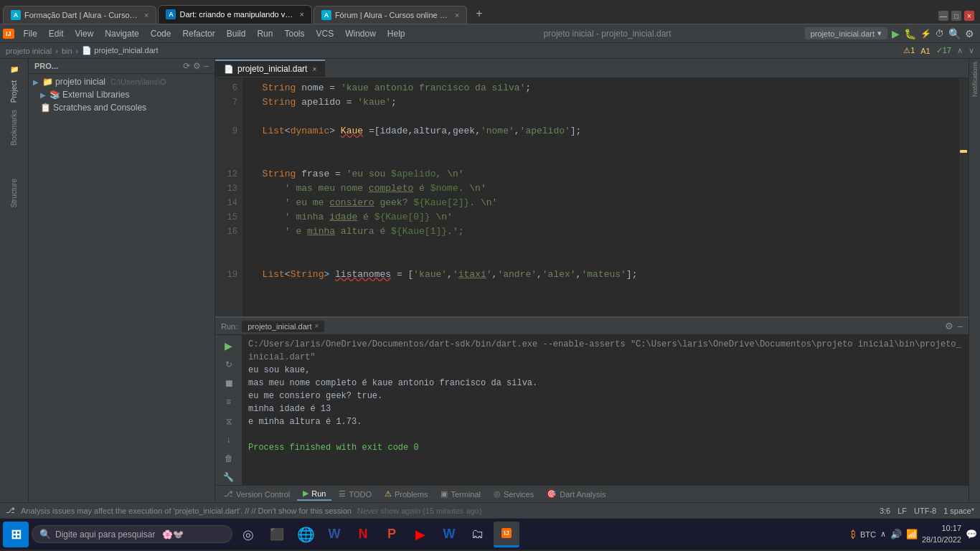 The width and height of the screenshot is (980, 551). What do you see at coordinates (198, 34) in the screenshot?
I see `menu-refactor: Refactor` at bounding box center [198, 34].